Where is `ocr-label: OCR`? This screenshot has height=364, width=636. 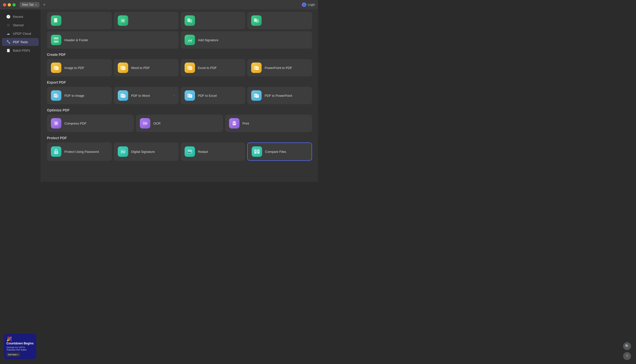
ocr-label: OCR is located at coordinates (157, 124).